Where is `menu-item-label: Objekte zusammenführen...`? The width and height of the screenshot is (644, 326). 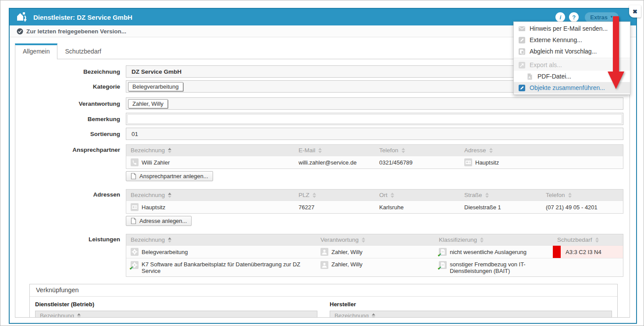 menu-item-label: Objekte zusammenführen... is located at coordinates (567, 88).